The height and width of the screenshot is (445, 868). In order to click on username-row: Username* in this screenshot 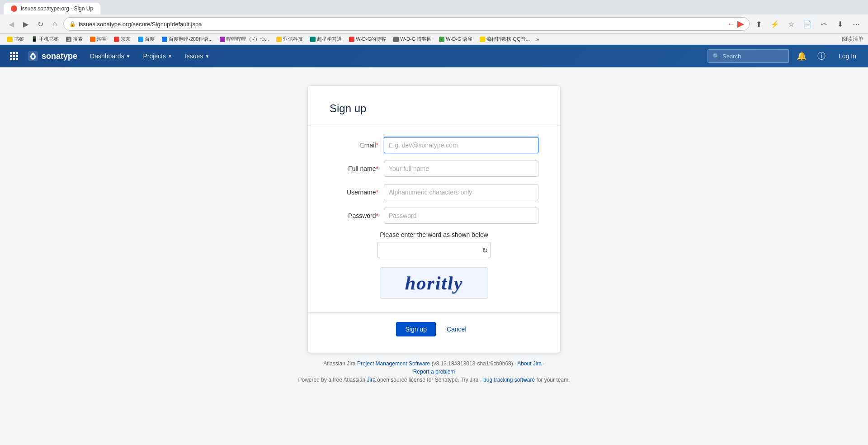, I will do `click(434, 192)`.